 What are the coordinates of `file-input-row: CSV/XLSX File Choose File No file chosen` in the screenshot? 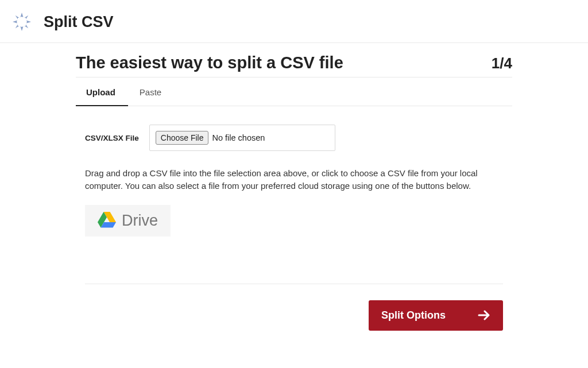 It's located at (294, 138).